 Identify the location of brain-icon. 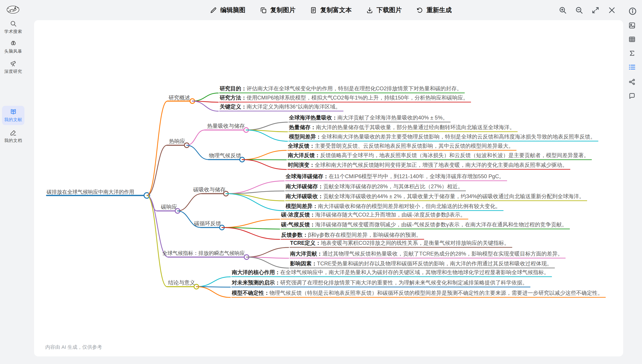
(13, 44).